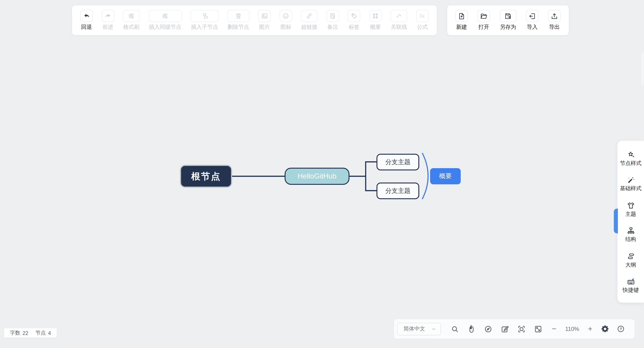 Image resolution: width=644 pixels, height=348 pixels. I want to click on toolbar-button-label: 导出, so click(554, 27).